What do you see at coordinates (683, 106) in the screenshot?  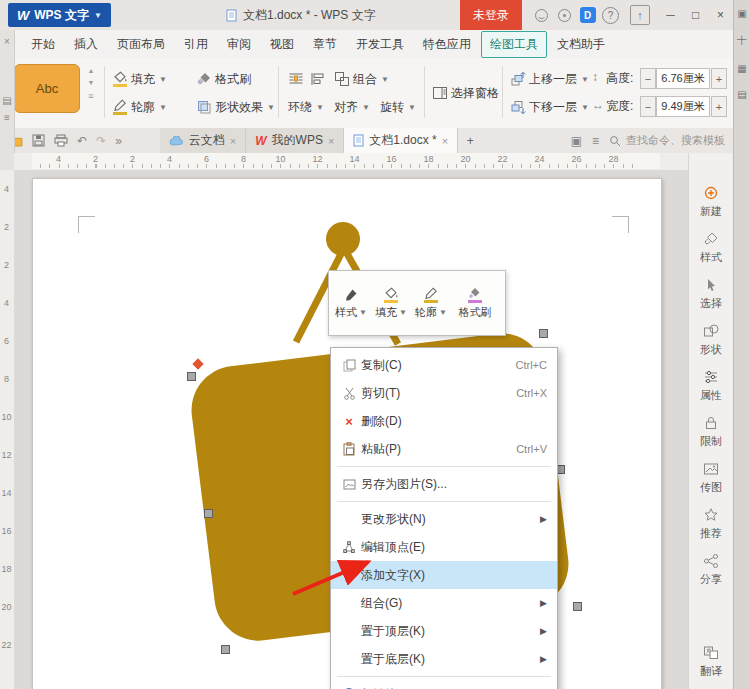 I see `width-input` at bounding box center [683, 106].